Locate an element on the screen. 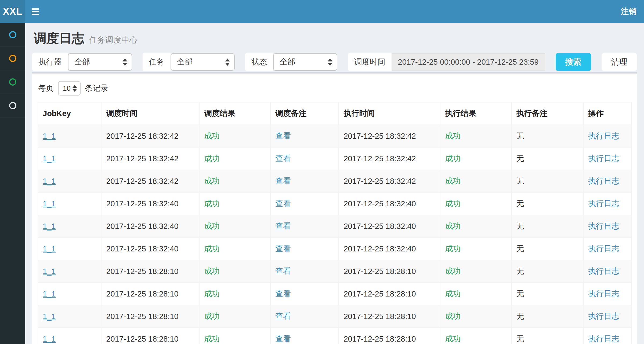  sidebar is located at coordinates (13, 184).